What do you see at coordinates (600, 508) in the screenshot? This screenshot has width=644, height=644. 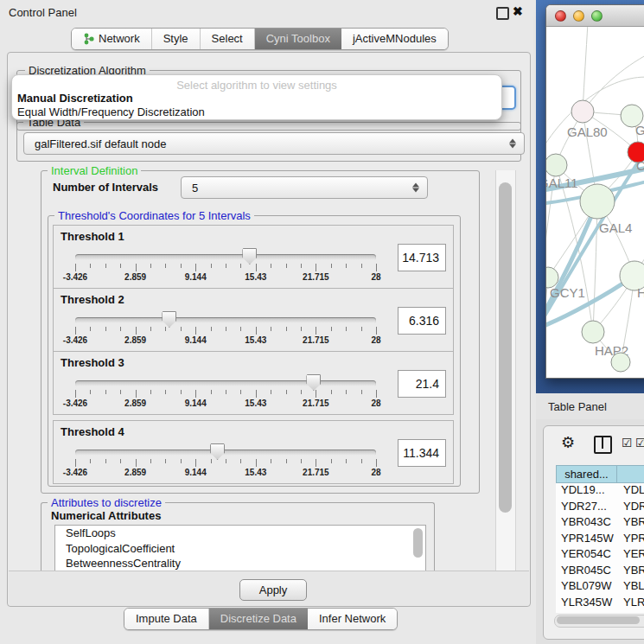 I see `table-row: YDR27...YDR2` at bounding box center [600, 508].